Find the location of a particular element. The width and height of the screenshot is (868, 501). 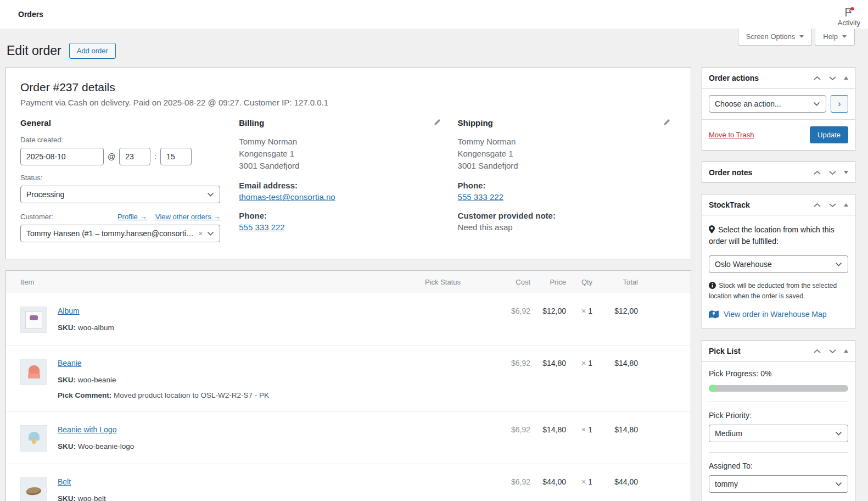

product-link: Album is located at coordinates (69, 311).